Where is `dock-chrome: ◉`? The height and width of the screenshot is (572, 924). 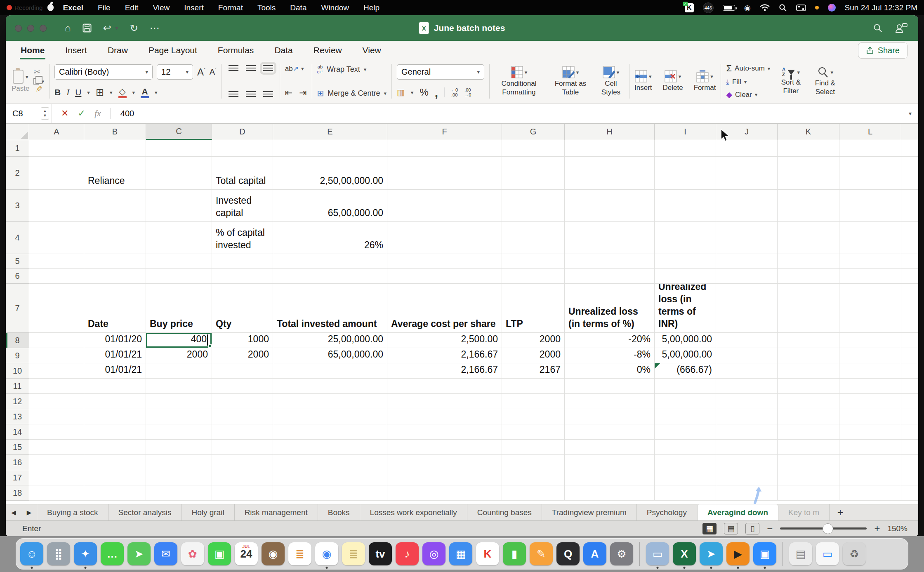
dock-chrome: ◉ is located at coordinates (327, 554).